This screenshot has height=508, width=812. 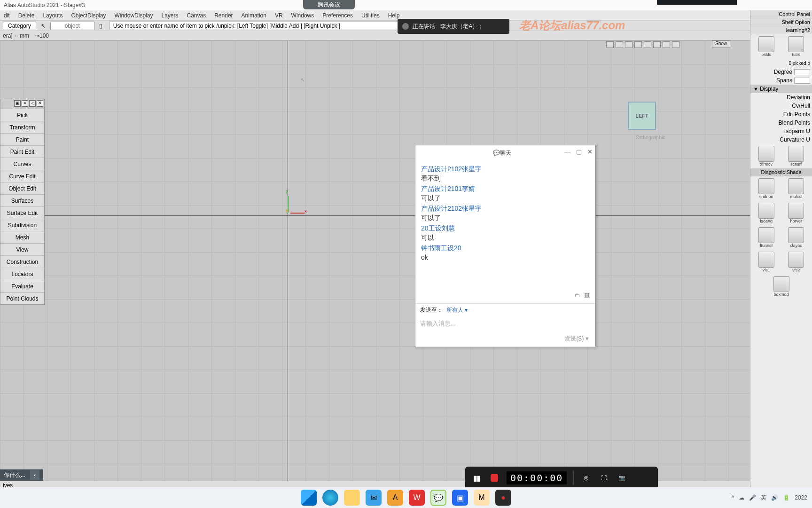 What do you see at coordinates (781, 14) in the screenshot?
I see `control-panel-header: Control Panel` at bounding box center [781, 14].